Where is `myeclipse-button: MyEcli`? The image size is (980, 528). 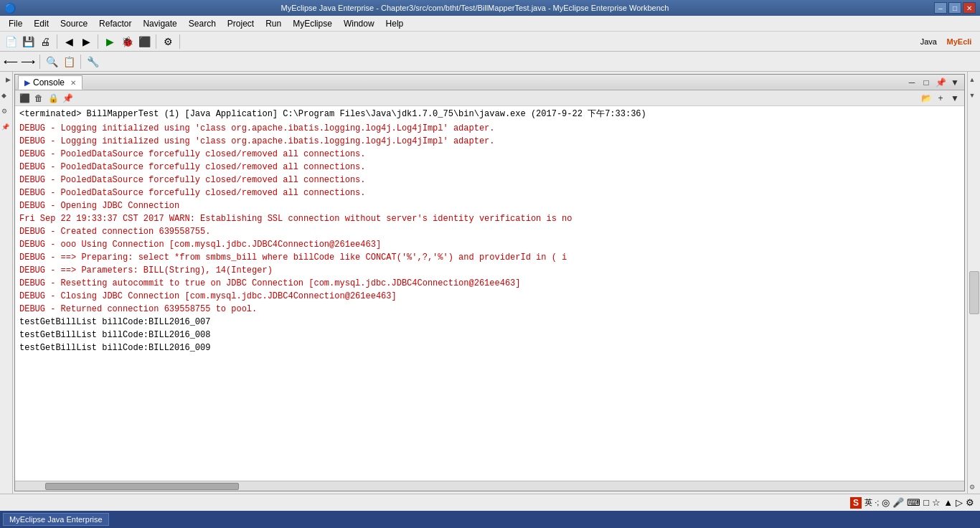 myeclipse-button: MyEcli is located at coordinates (959, 42).